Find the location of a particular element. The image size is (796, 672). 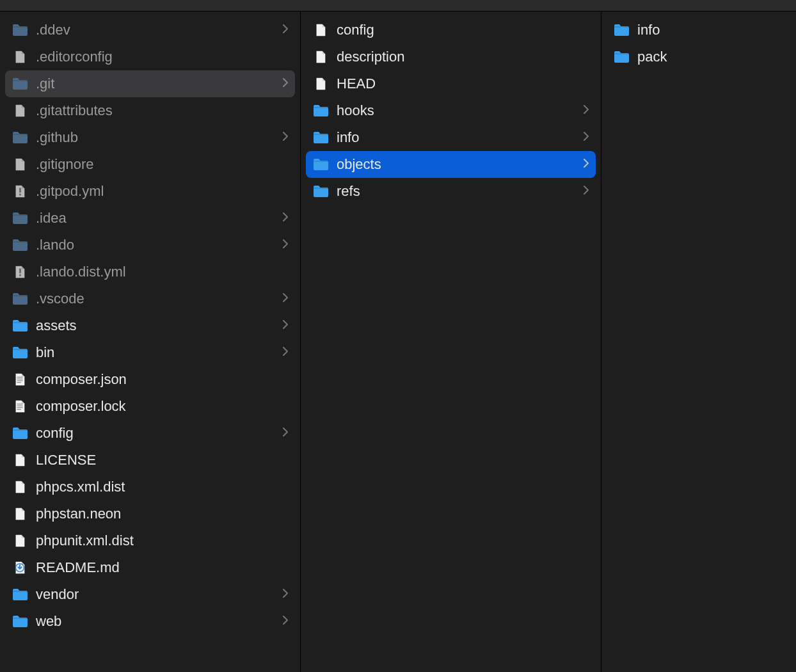

file-name-label: .lando.dist.yml is located at coordinates (163, 272).